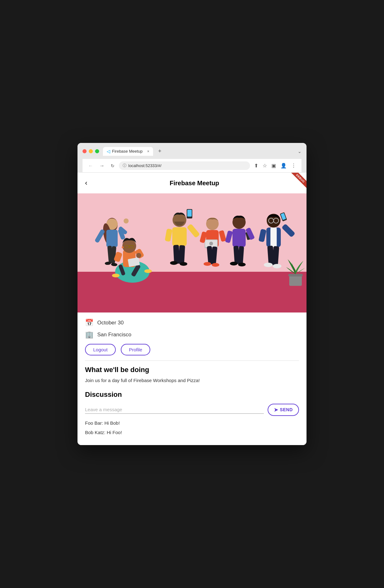 Image resolution: width=384 pixels, height=588 pixels. I want to click on action-buttons: Logout Profile, so click(192, 350).